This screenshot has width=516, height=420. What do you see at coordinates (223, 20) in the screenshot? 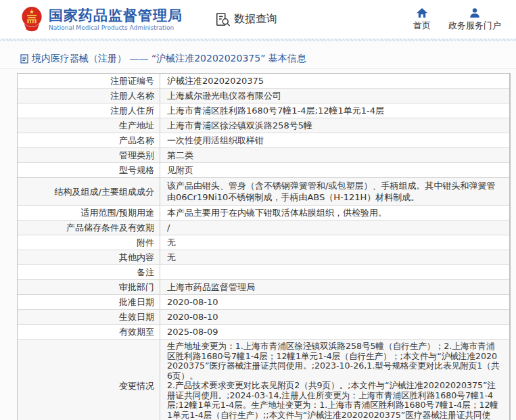
I see `document-search-icon` at bounding box center [223, 20].